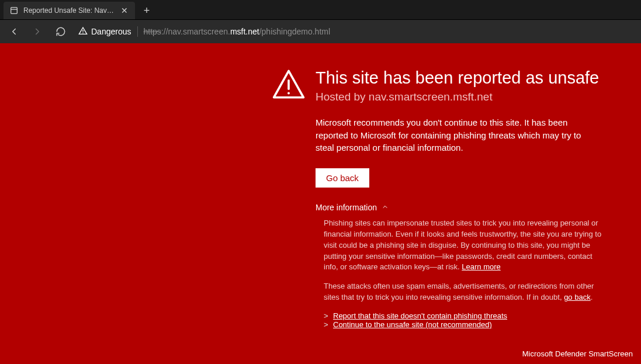  I want to click on forward-button, so click(37, 32).